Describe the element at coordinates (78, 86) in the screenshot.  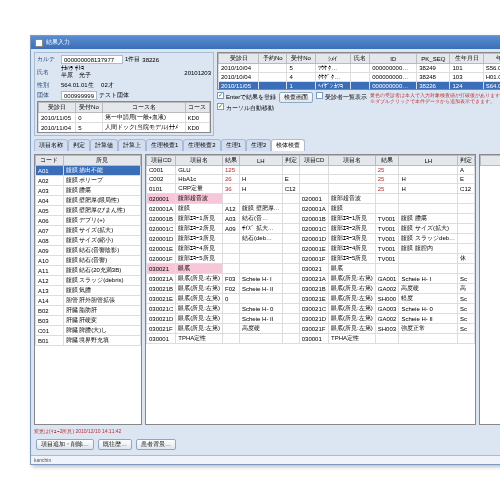
I see `birth: 564.01.01生` at that location.